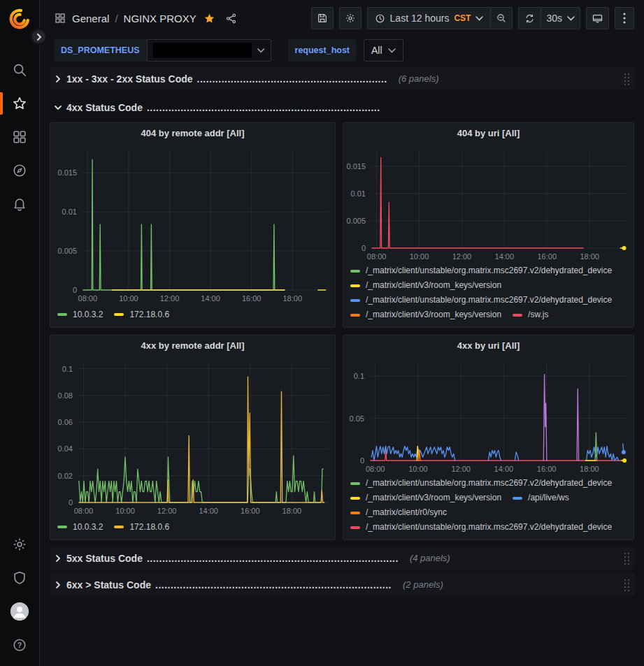 This screenshot has width=644, height=666. I want to click on legend-item: /_matrix/client/r0/sync, so click(399, 513).